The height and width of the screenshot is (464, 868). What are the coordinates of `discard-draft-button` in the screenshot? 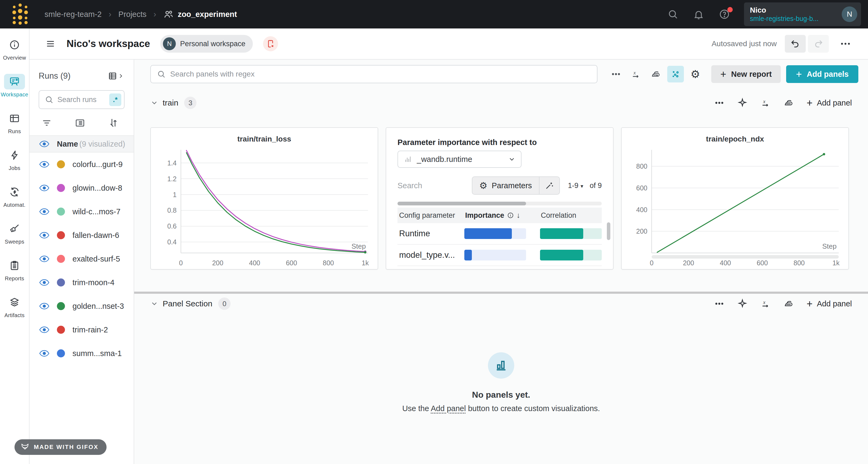 It's located at (271, 44).